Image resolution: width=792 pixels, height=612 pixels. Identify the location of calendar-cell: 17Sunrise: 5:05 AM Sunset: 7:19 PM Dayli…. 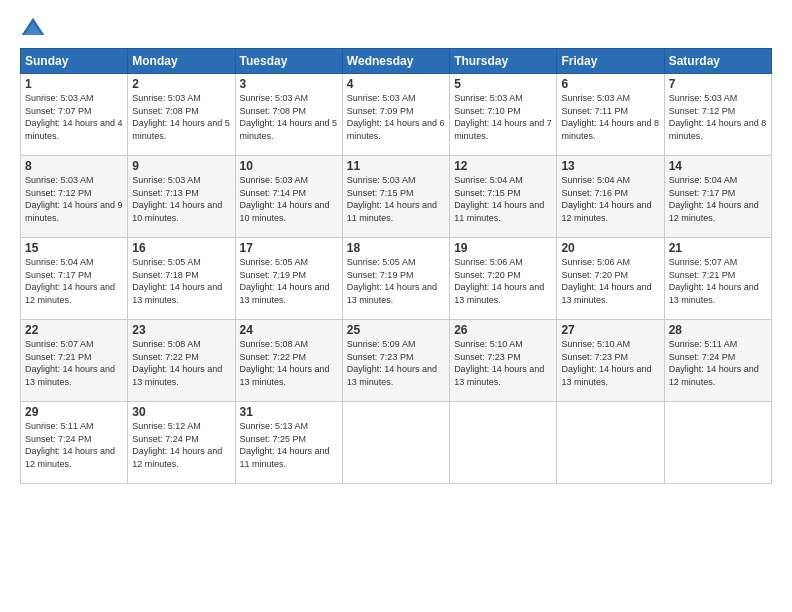
(288, 279).